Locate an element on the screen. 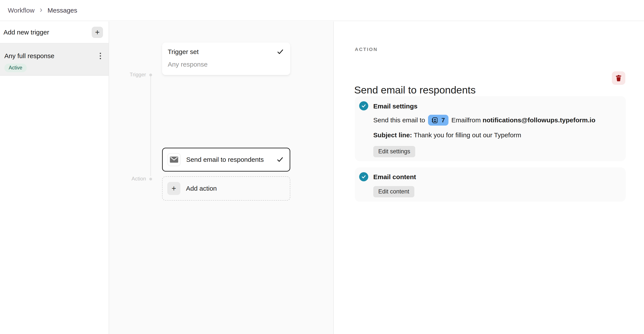 Image resolution: width=644 pixels, height=334 pixels. panel-kicker: ACTION is located at coordinates (366, 49).